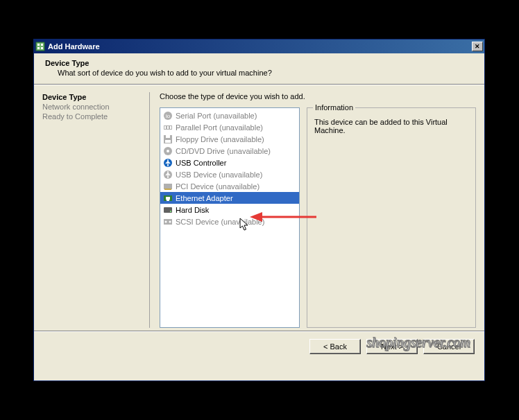  I want to click on cancel-button: Cancel, so click(449, 347).